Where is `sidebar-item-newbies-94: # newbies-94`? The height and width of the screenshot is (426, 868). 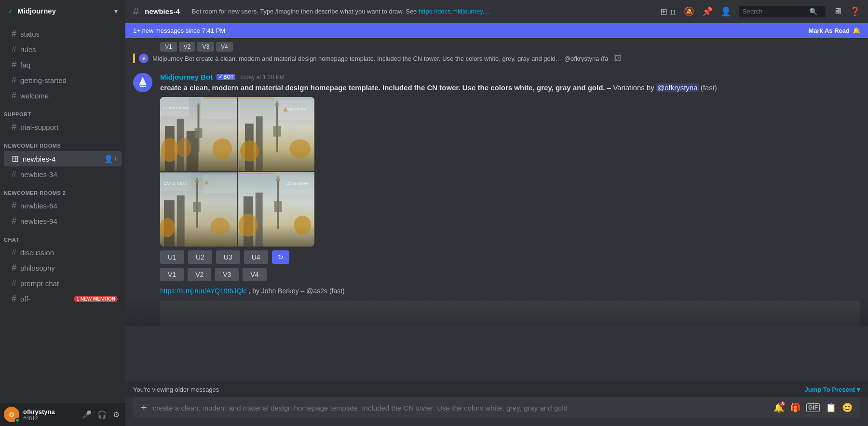
sidebar-item-newbies-94: # newbies-94 is located at coordinates (63, 221).